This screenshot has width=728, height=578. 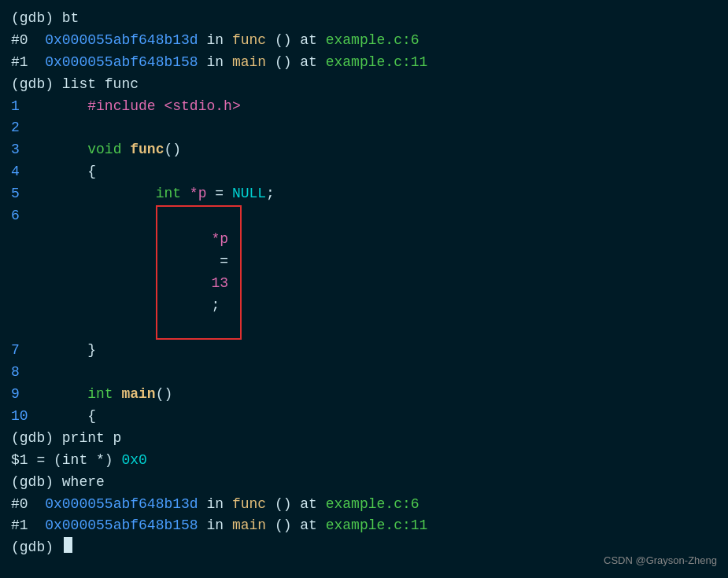 What do you see at coordinates (16, 272) in the screenshot?
I see `linenum-6: 6` at bounding box center [16, 272].